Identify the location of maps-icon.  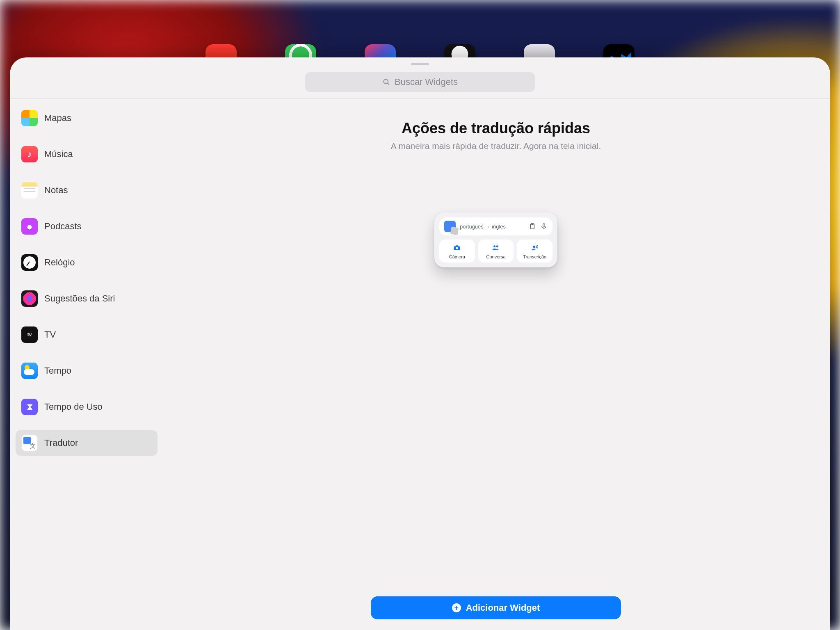
(30, 118).